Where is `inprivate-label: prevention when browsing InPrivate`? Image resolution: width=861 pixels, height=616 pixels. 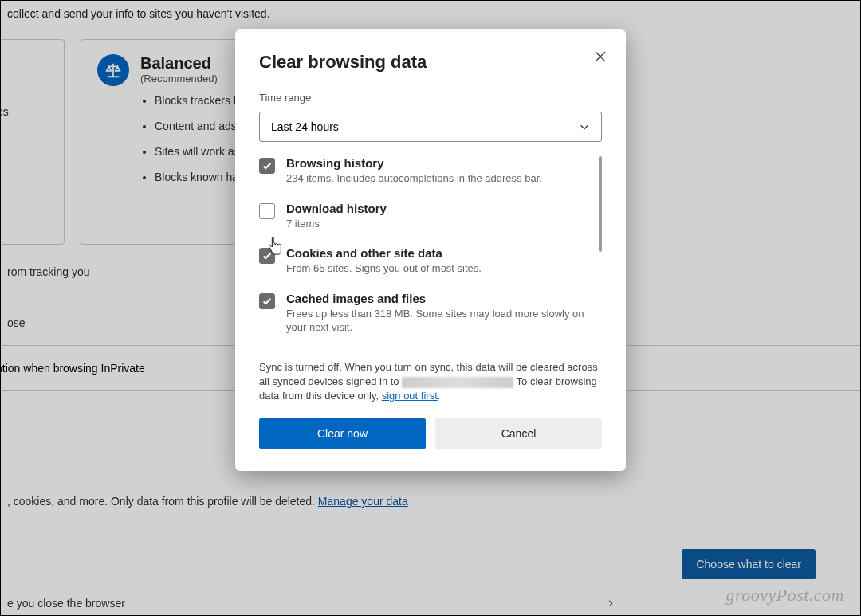 inprivate-label: prevention when browsing InPrivate is located at coordinates (73, 368).